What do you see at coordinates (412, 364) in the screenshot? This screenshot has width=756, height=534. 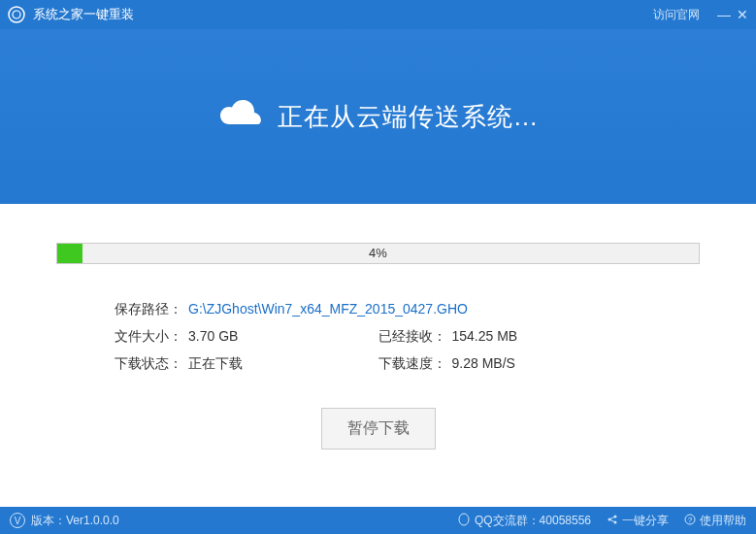 I see `speed-label: 下载速度：` at bounding box center [412, 364].